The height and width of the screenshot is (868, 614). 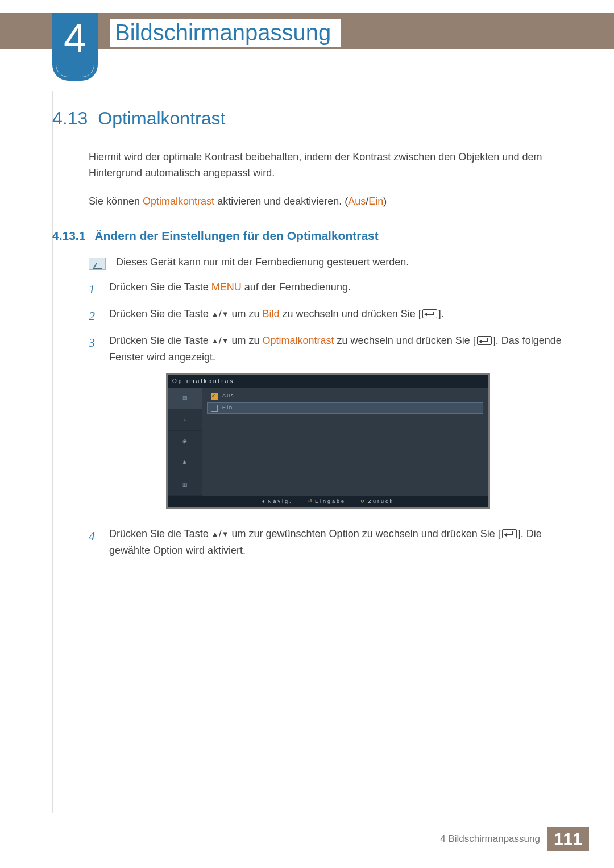 I want to click on page-footer: 4 Bildschirmanpassung 111, so click(x=307, y=839).